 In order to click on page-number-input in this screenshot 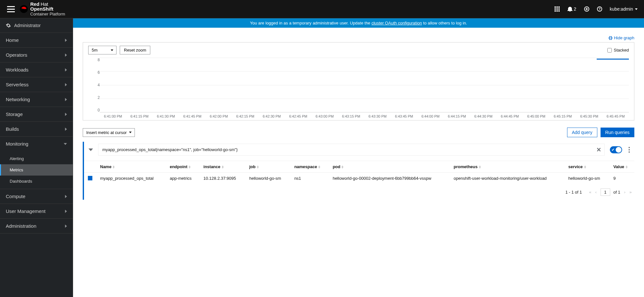, I will do `click(605, 192)`.